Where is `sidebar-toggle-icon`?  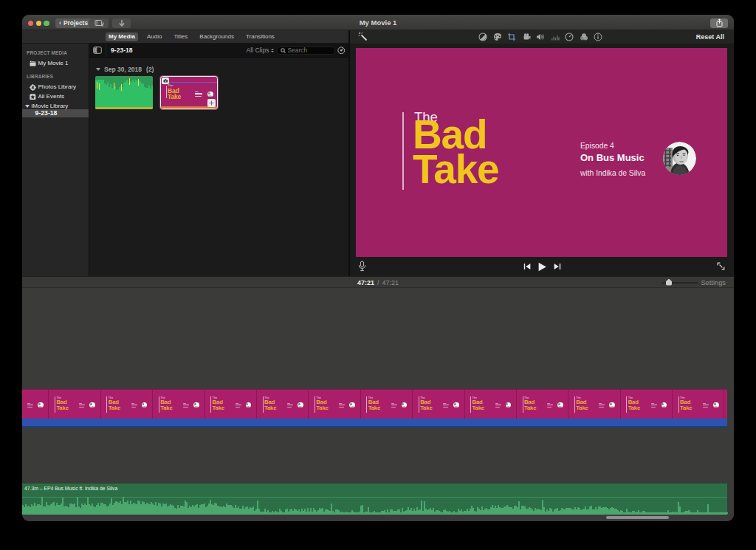
sidebar-toggle-icon is located at coordinates (97, 50).